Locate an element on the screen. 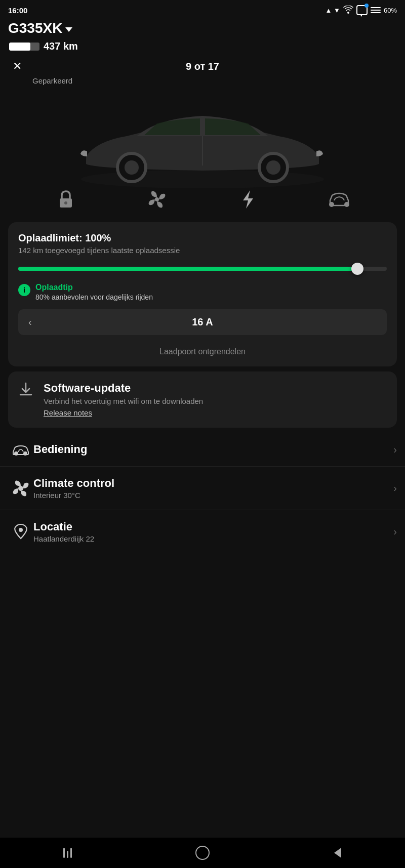 This screenshot has height=868, width=405. status-bar: 16:00 ▲ ▼ 60% is located at coordinates (202, 9).